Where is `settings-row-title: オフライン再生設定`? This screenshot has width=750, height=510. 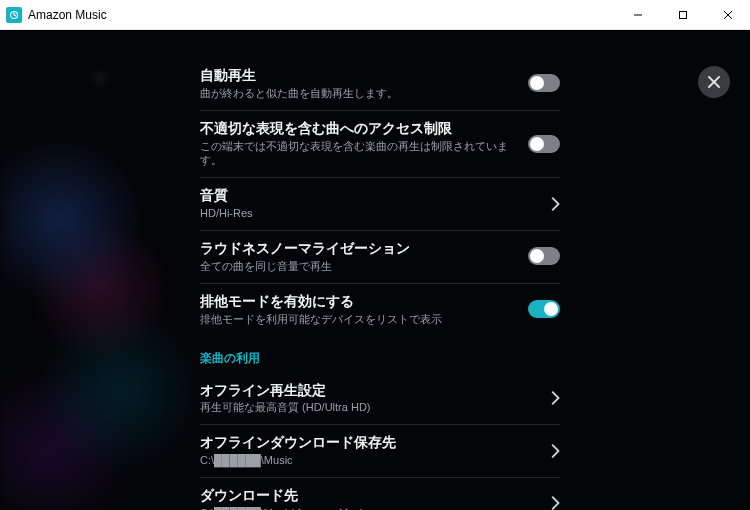 settings-row-title: オフライン再生設定 is located at coordinates (369, 390).